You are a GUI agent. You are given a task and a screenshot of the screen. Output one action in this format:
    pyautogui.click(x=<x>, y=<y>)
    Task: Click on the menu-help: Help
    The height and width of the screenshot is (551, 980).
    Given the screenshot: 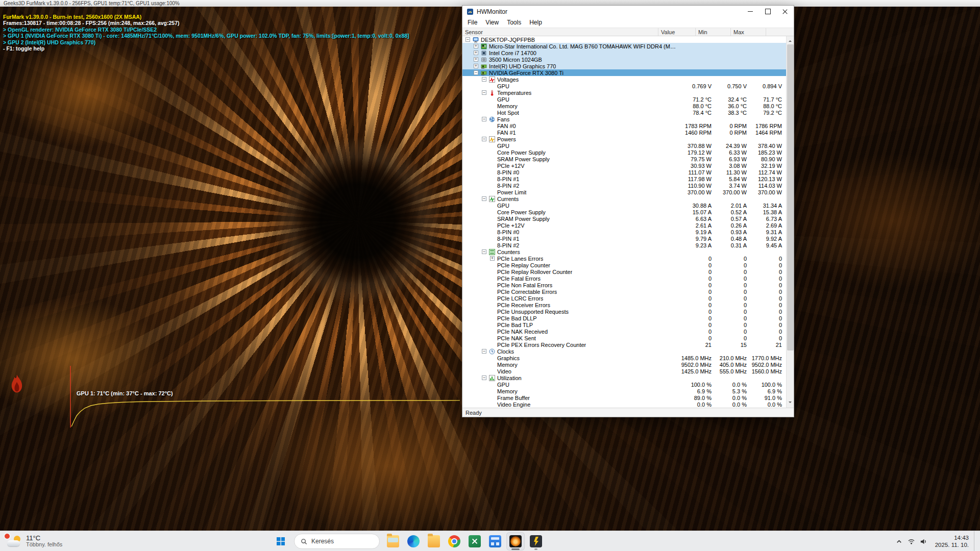 What is the action you would take?
    pyautogui.click(x=536, y=22)
    